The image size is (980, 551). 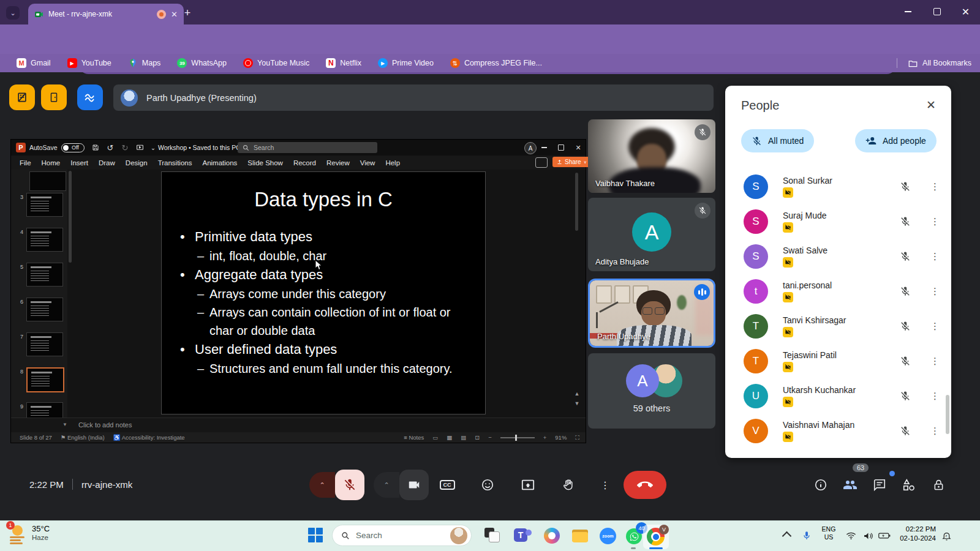 What do you see at coordinates (965, 12) in the screenshot?
I see `window-close-button: ✕` at bounding box center [965, 12].